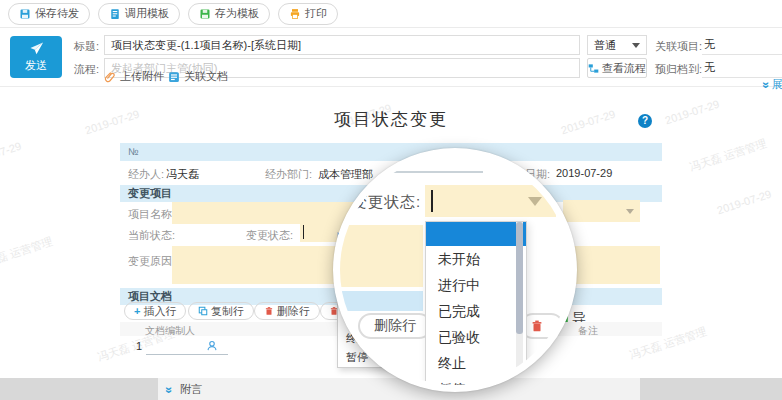 This screenshot has height=400, width=782. I want to click on change-reason-label: 变更原因:, so click(152, 262).